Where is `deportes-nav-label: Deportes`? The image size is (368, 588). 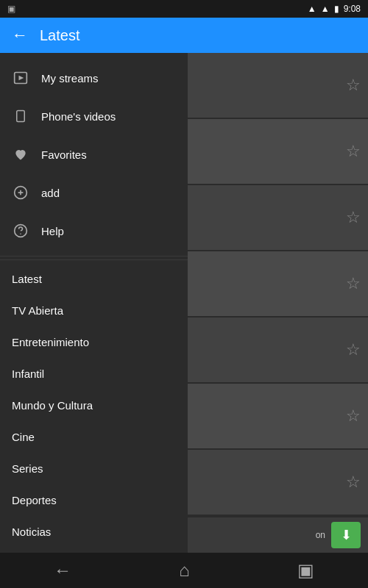
deportes-nav-label: Deportes is located at coordinates (34, 500).